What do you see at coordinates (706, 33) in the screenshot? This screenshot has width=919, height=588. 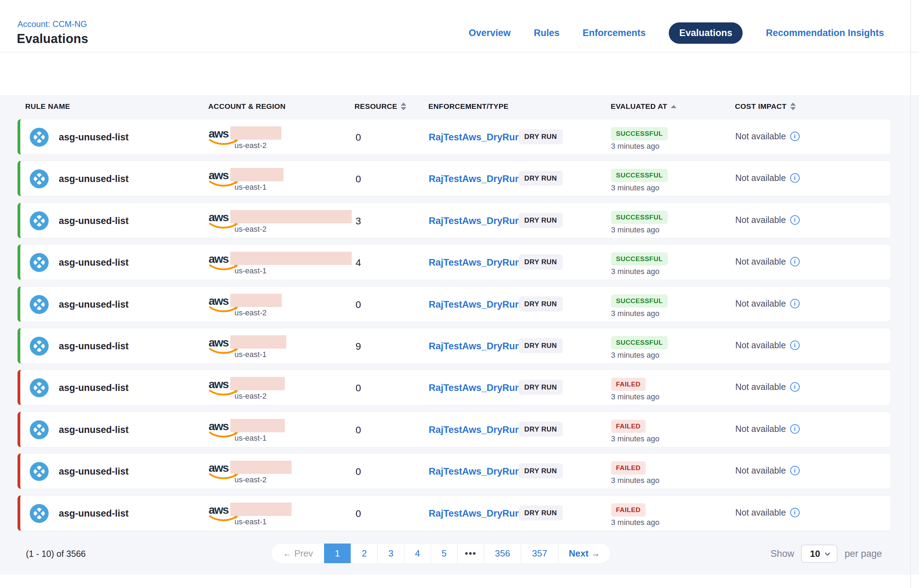 I see `nav-evaluations: Evaluations` at bounding box center [706, 33].